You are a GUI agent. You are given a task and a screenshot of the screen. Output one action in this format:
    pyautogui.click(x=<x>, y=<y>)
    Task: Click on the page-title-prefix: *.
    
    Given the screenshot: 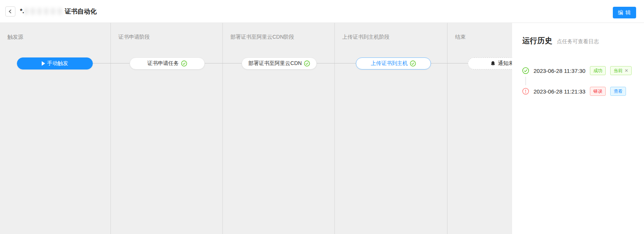 What is the action you would take?
    pyautogui.click(x=22, y=11)
    